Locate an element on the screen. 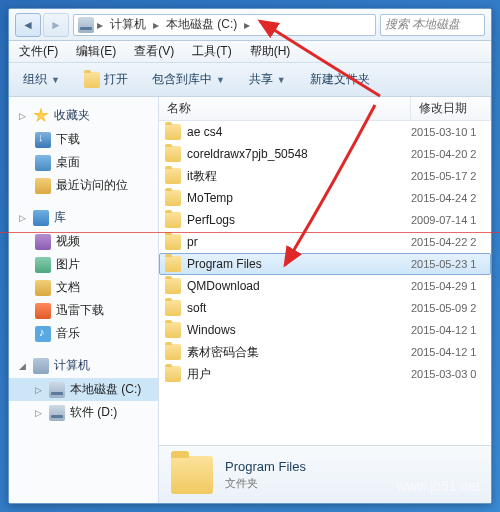 The image size is (500, 512). file-name: 素材密码合集 is located at coordinates (223, 352).